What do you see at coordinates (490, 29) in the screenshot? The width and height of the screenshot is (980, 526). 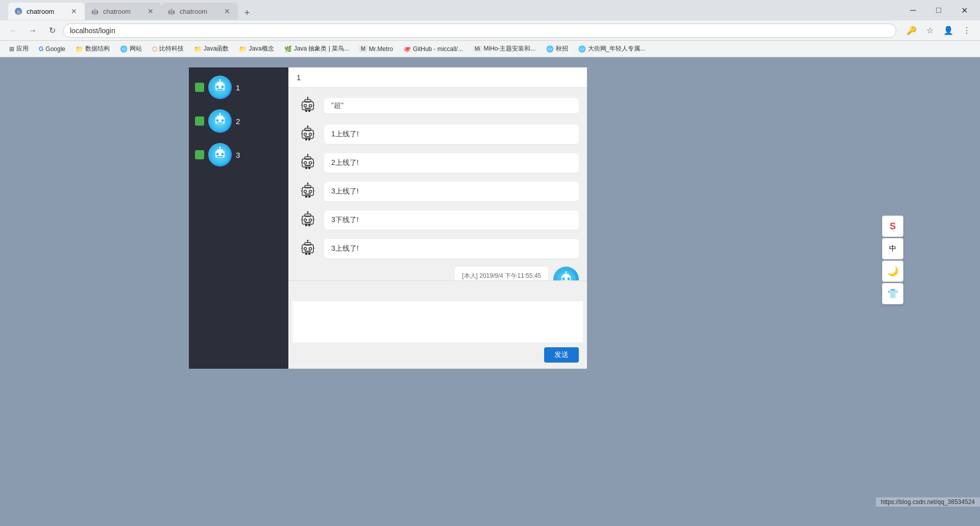 I see `browser-frame: 🤖 chatroom ✕ 🤖 chatroom ✕ 🤖 chatroom ✕ +…` at bounding box center [490, 29].